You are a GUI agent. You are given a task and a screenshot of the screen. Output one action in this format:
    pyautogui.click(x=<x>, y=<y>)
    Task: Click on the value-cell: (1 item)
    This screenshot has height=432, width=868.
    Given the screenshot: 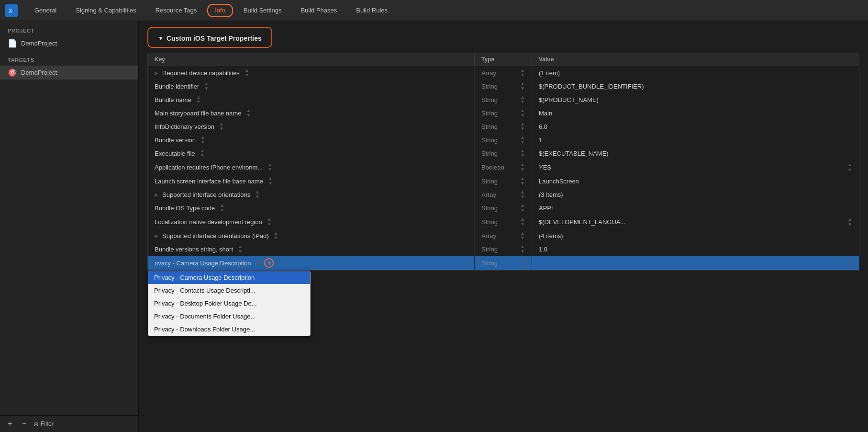 What is the action you would take?
    pyautogui.click(x=696, y=73)
    